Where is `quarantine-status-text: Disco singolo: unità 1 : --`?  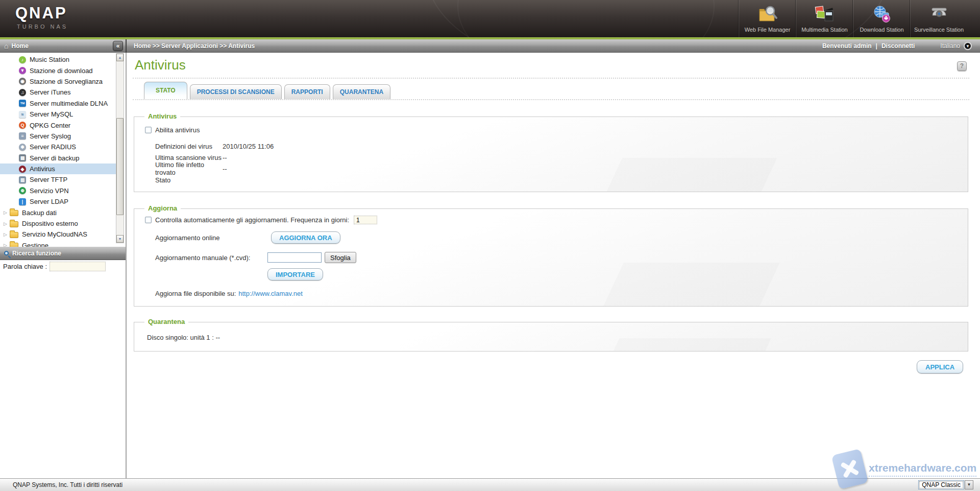
quarantine-status-text: Disco singolo: unità 1 : -- is located at coordinates (184, 337).